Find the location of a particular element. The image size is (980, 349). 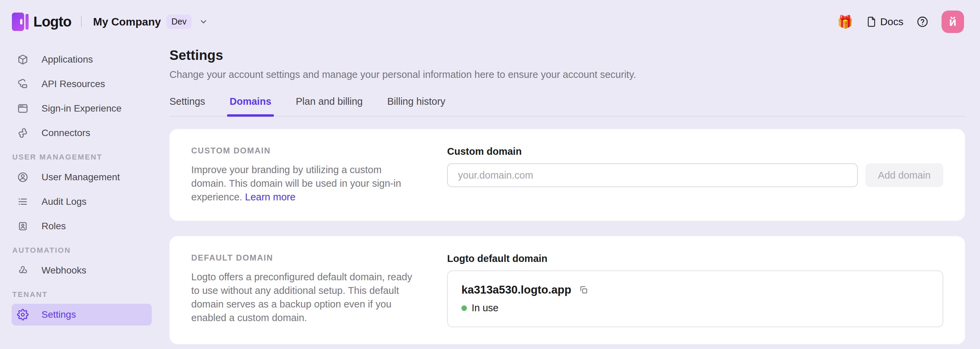

webhook-icon is located at coordinates (23, 271).